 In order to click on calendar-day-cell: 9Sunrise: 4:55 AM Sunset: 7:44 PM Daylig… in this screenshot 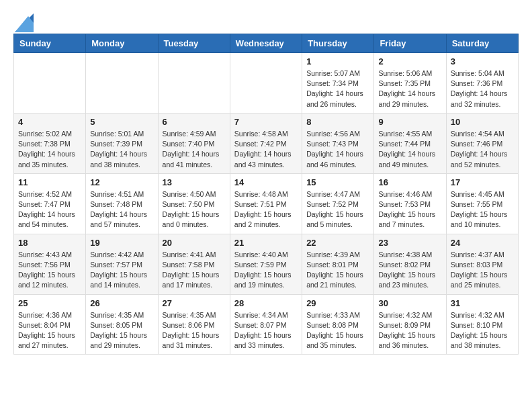, I will do `click(410, 143)`.